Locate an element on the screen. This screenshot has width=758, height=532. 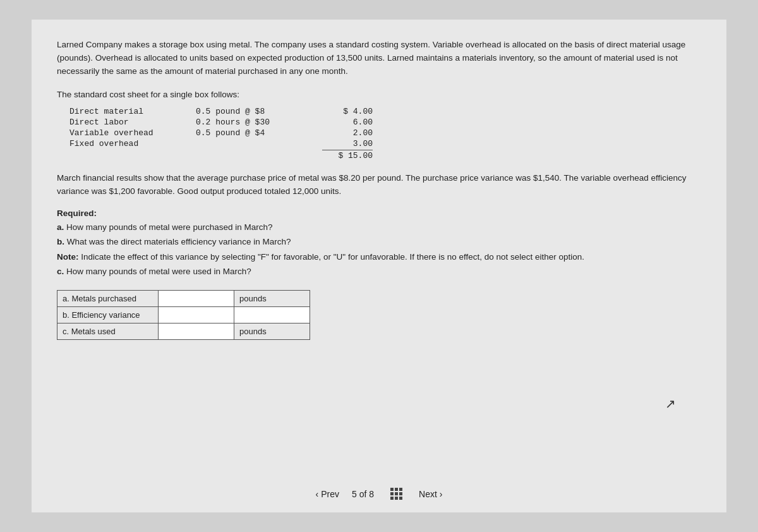
cost-value-voh: 2.00 is located at coordinates (347, 133).